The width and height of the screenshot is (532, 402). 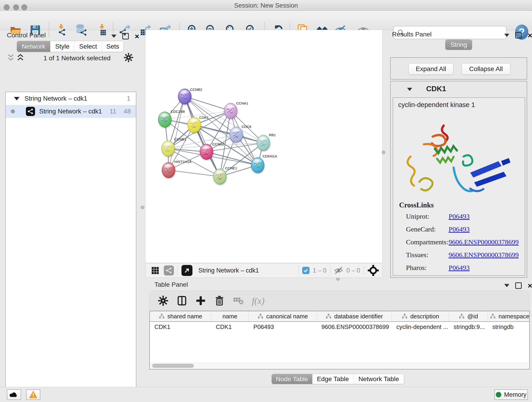 I want to click on node-cdk1: CDK1, so click(x=198, y=125).